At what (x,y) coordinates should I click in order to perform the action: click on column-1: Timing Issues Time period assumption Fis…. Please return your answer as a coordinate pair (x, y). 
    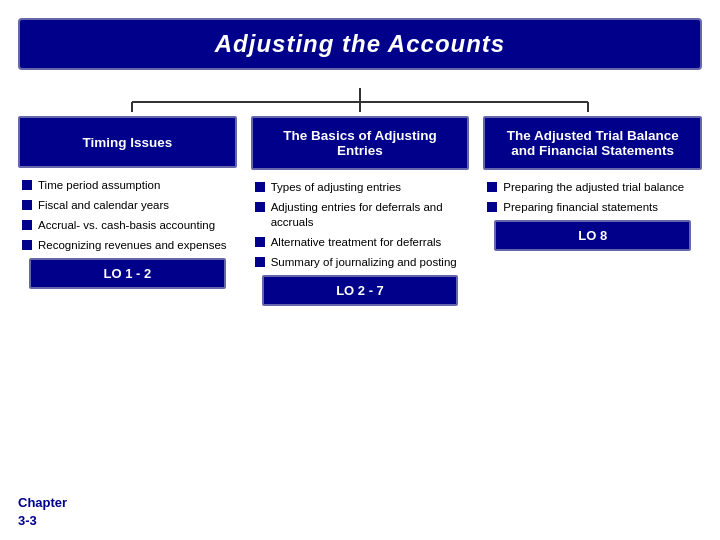
    Looking at the image, I should click on (128, 202).